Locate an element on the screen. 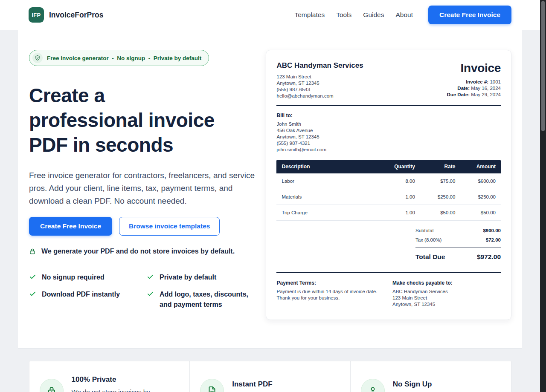  invoice-due-date-value: May 29, 2024 is located at coordinates (486, 95).